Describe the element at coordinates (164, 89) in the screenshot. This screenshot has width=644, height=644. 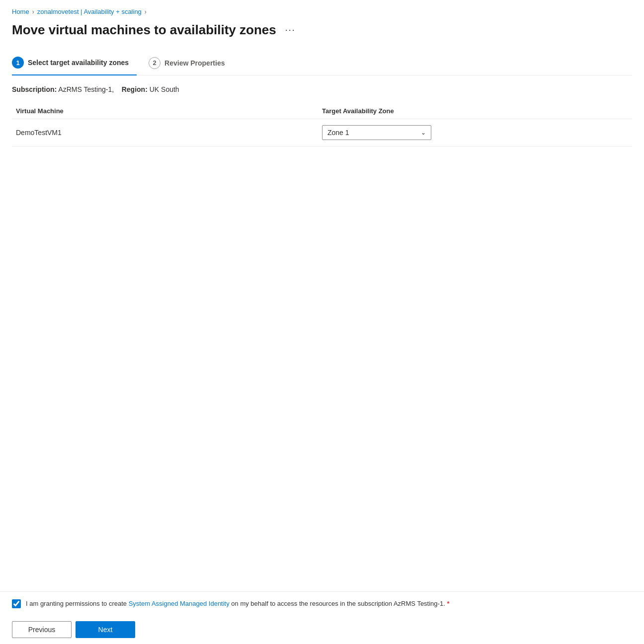
I see `region-value-text: UK South` at that location.